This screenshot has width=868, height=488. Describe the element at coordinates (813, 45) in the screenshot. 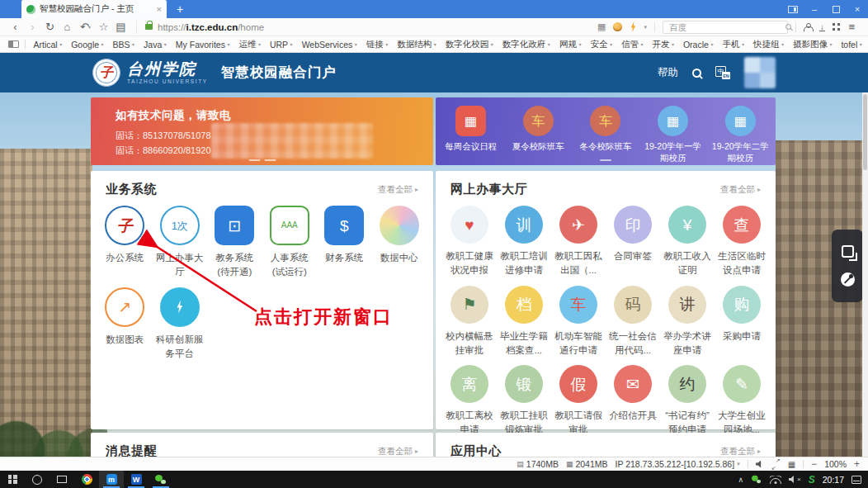

I see `bookmark-item: 摄影图像 ▾` at that location.